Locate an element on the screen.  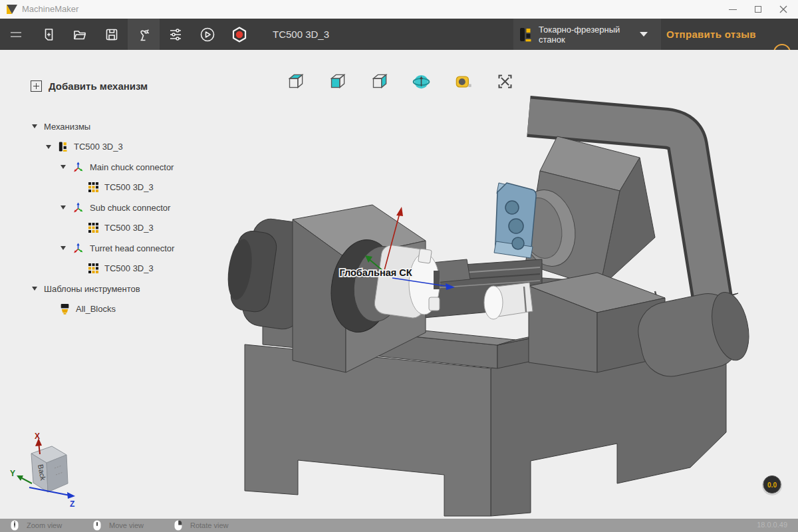
mechanism-tree: Механизмы TC500 3D_3 Main chuck connecto… is located at coordinates (110, 218).